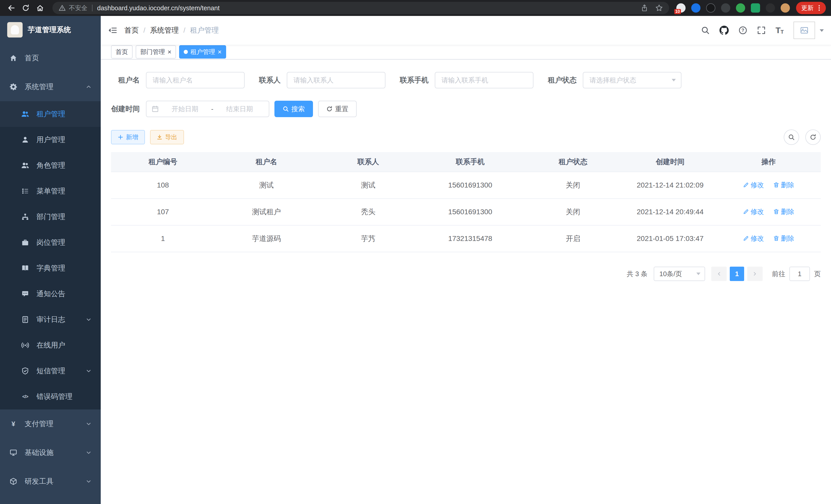 Image resolution: width=831 pixels, height=504 pixels. I want to click on code-icon: </>, so click(25, 397).